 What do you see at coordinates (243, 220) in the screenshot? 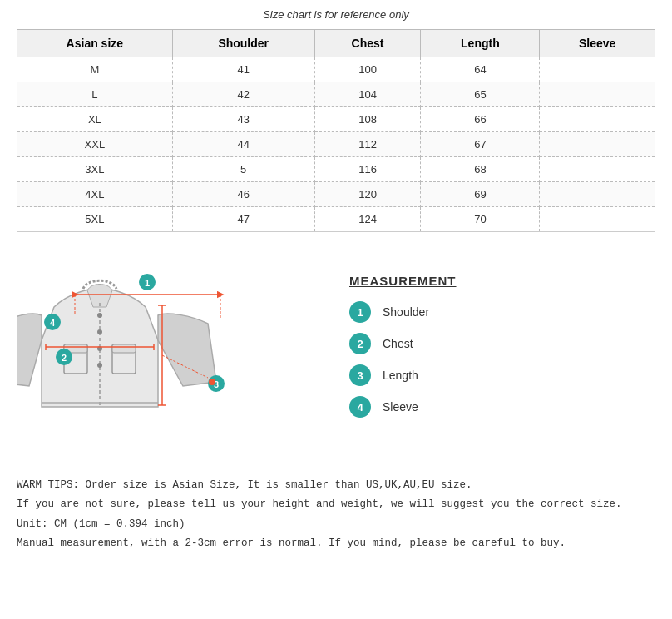
I see `table-cell-shoulder: 47` at bounding box center [243, 220].